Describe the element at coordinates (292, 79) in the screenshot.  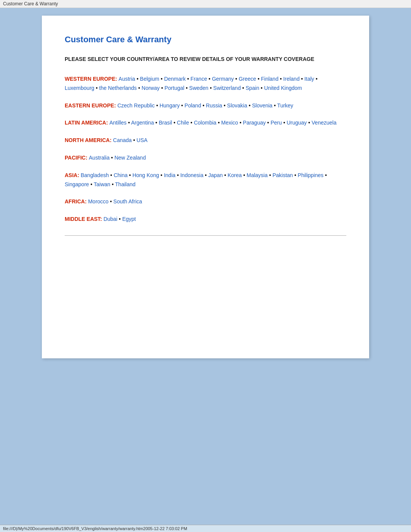
I see `country-link-ireland: Ireland` at that location.